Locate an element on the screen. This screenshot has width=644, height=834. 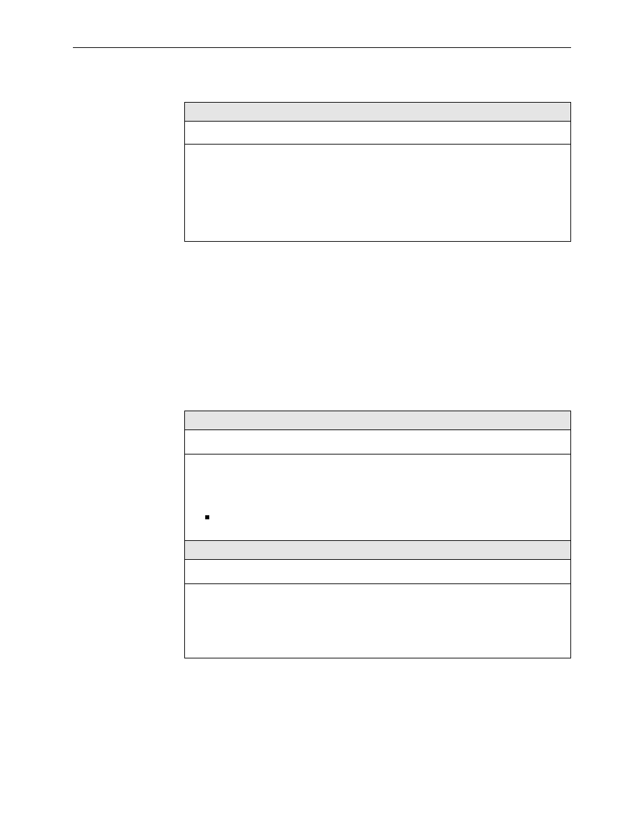
table2-header2-cell is located at coordinates (378, 550).